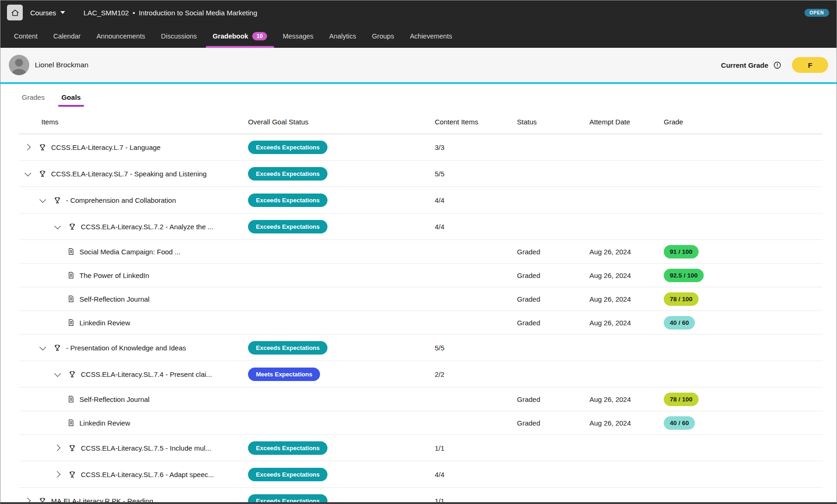 The width and height of the screenshot is (837, 504). What do you see at coordinates (106, 13) in the screenshot?
I see `course-code: LAC_SMM102` at bounding box center [106, 13].